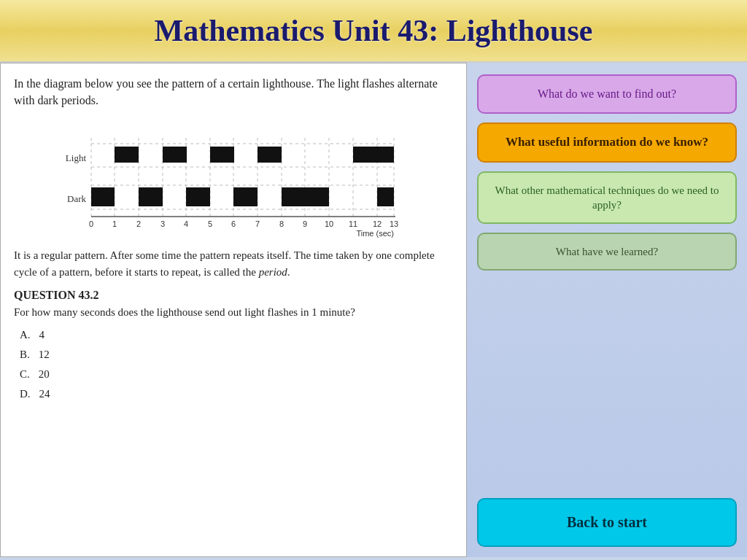 This screenshot has height=560, width=747. What do you see at coordinates (233, 178) in the screenshot?
I see `lighthouse-chart: Light Dark` at bounding box center [233, 178].